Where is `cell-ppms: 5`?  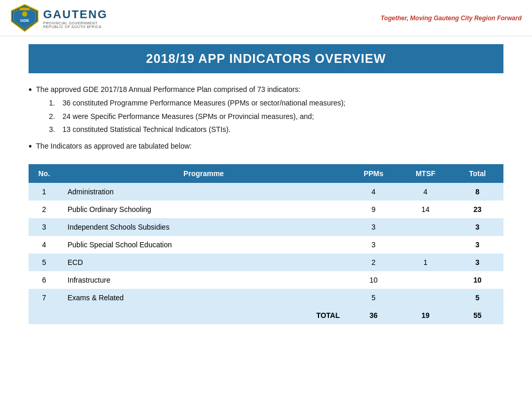 cell-ppms: 5 is located at coordinates (374, 298).